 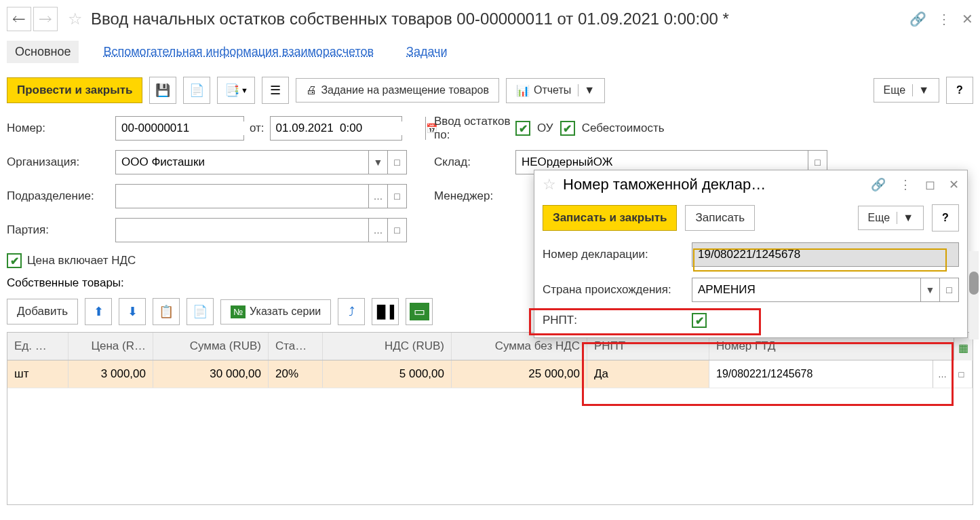 I want to click on more-button: Еще▼, so click(x=906, y=90).